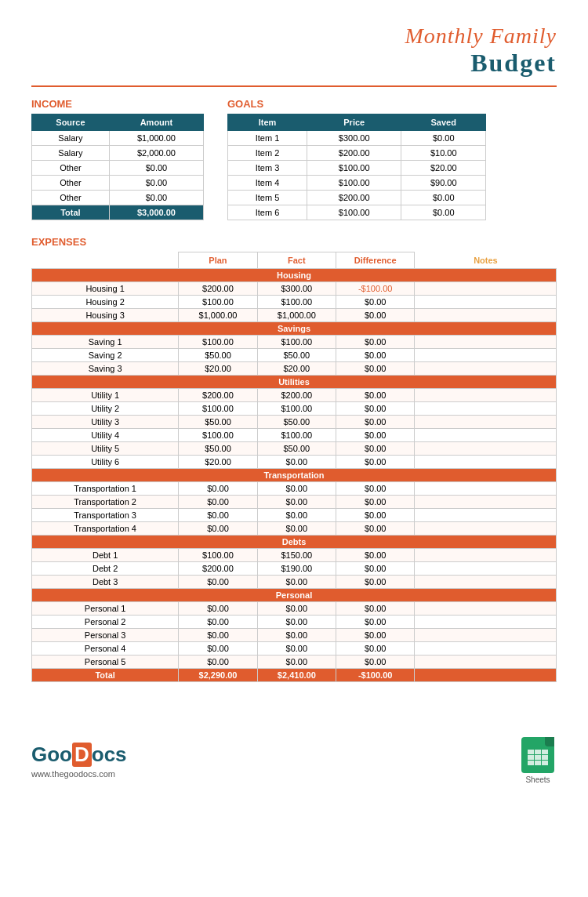  Describe the element at coordinates (538, 779) in the screenshot. I see `sheets-label: Sheets` at that location.